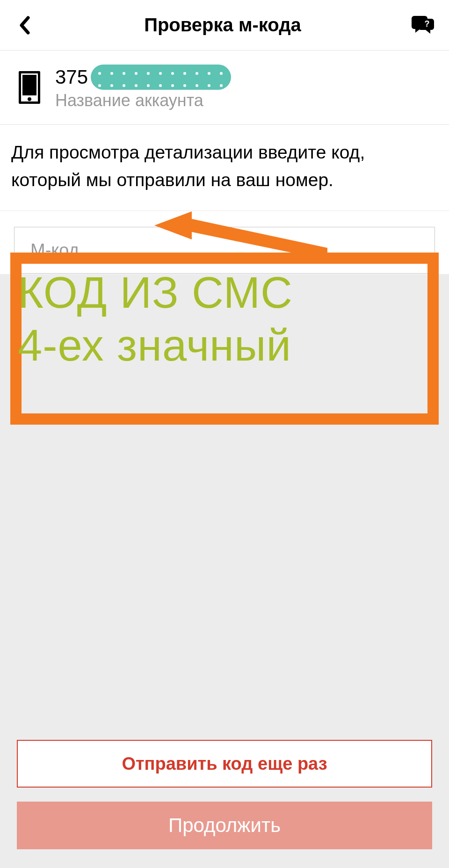 The image size is (449, 868). What do you see at coordinates (161, 77) in the screenshot?
I see `phone-number-redacted` at bounding box center [161, 77].